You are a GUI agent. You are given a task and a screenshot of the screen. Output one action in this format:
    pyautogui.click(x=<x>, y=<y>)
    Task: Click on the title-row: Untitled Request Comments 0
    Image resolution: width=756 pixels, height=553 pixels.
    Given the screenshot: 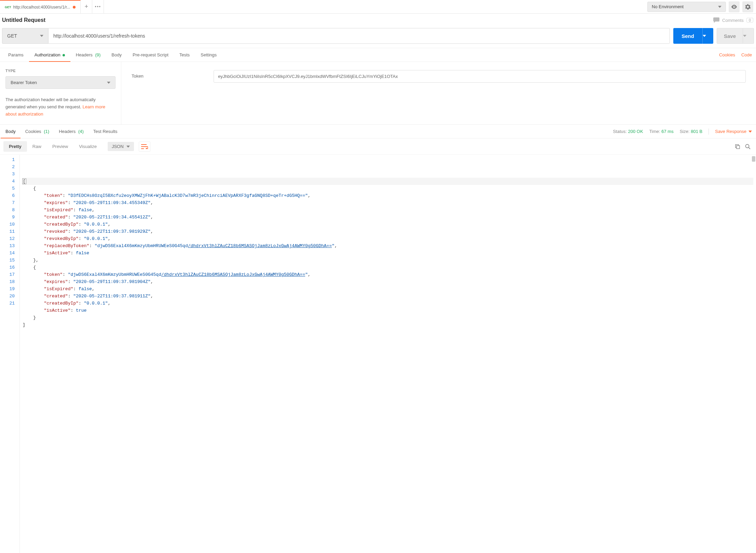 What is the action you would take?
    pyautogui.click(x=378, y=20)
    